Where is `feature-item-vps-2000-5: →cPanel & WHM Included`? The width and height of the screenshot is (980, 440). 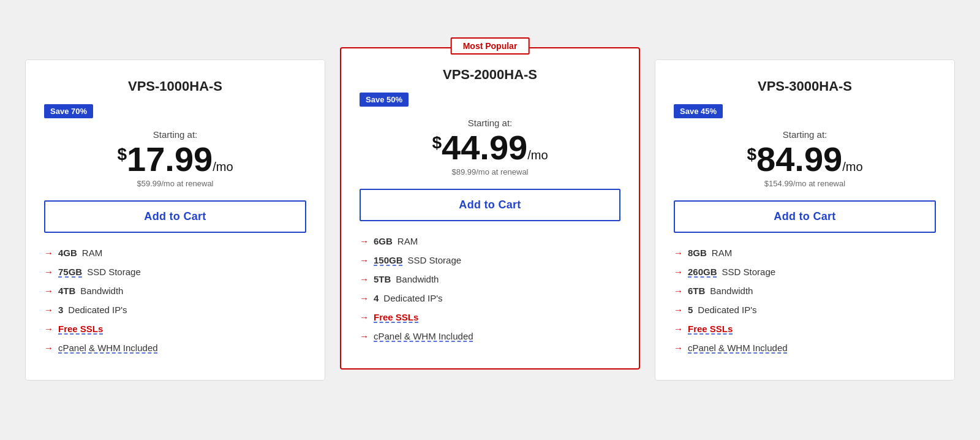
feature-item-vps-2000-5: →cPanel & WHM Included is located at coordinates (490, 336).